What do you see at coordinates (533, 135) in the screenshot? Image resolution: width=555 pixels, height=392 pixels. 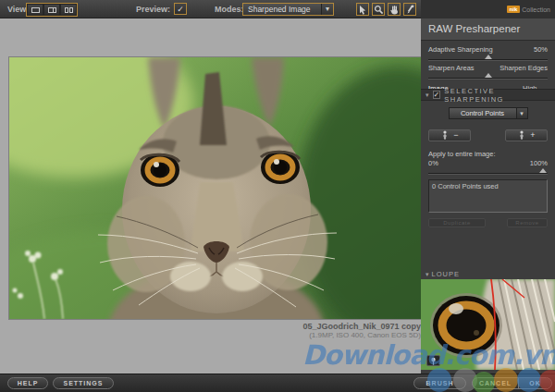 I see `plus-sign: +` at bounding box center [533, 135].